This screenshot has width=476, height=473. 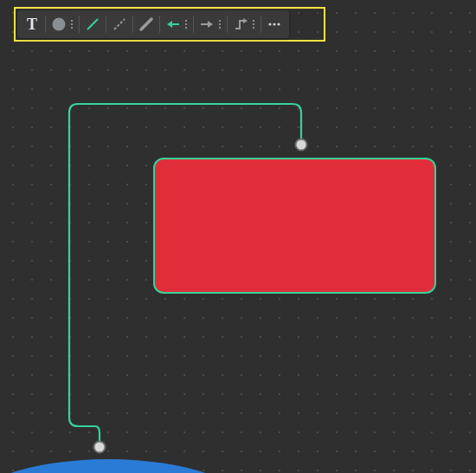 What do you see at coordinates (274, 24) in the screenshot?
I see `more-options-button` at bounding box center [274, 24].